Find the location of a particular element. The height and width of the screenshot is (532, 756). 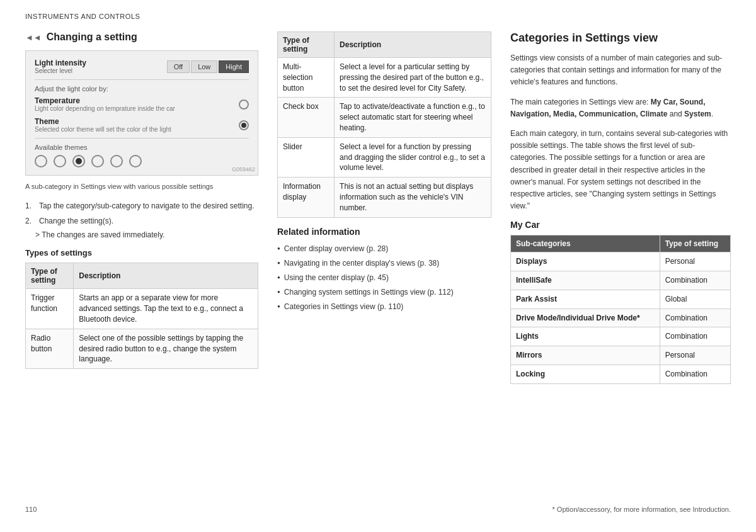

cell-desc: Select a level for a function by pressin… is located at coordinates (413, 157).